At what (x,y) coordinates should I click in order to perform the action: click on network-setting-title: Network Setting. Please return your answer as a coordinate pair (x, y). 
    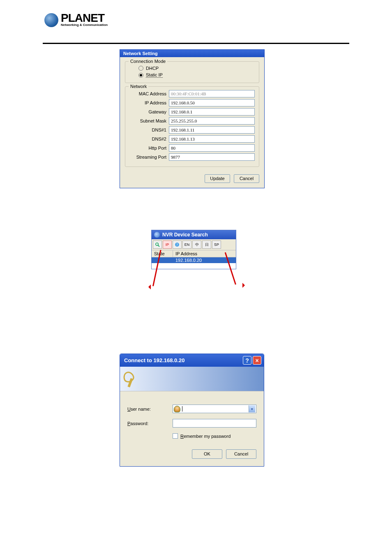
    Looking at the image, I should click on (192, 53).